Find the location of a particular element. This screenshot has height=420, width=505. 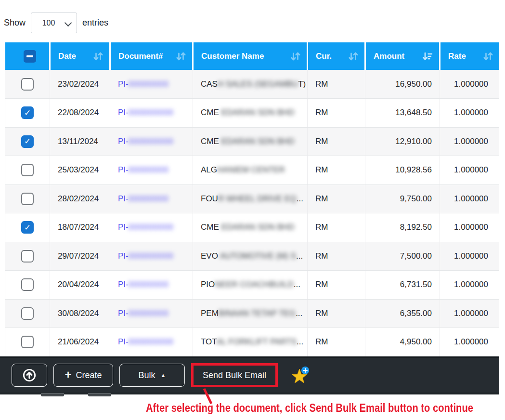

select-all-checkbox is located at coordinates (30, 56).